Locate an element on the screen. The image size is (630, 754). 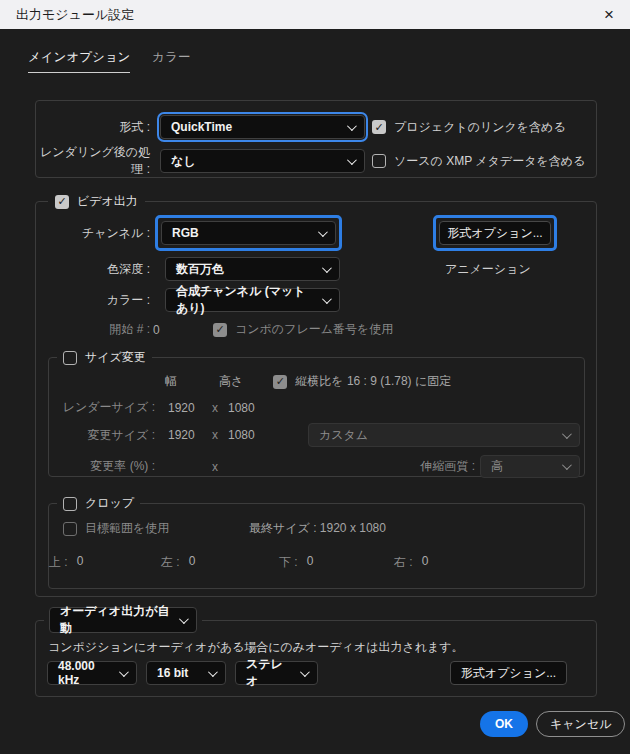
audio-channels-dropdown: ステレオ is located at coordinates (276, 673).